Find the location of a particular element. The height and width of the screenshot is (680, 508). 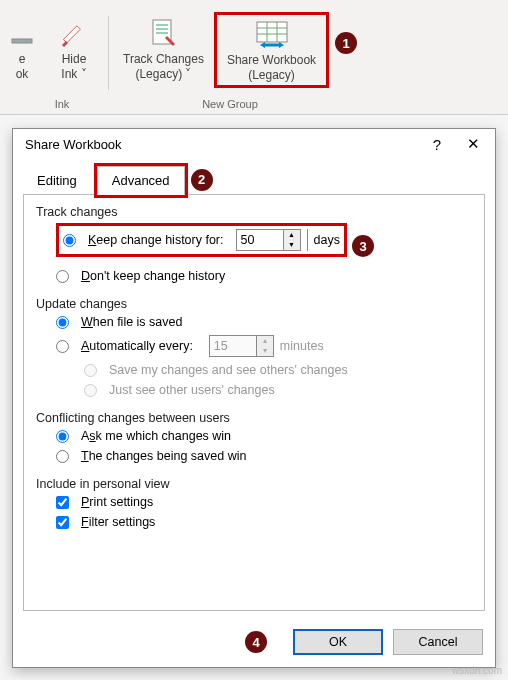

help-button: ? is located at coordinates (437, 144).